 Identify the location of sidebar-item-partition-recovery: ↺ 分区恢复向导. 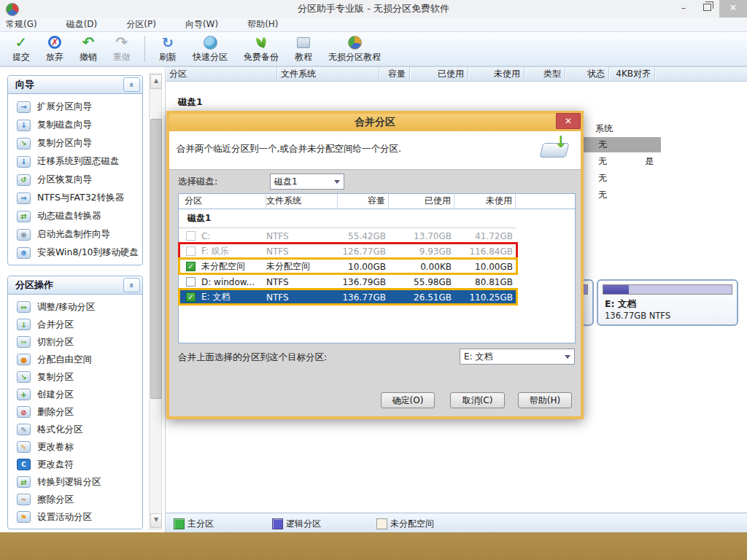
(75, 179).